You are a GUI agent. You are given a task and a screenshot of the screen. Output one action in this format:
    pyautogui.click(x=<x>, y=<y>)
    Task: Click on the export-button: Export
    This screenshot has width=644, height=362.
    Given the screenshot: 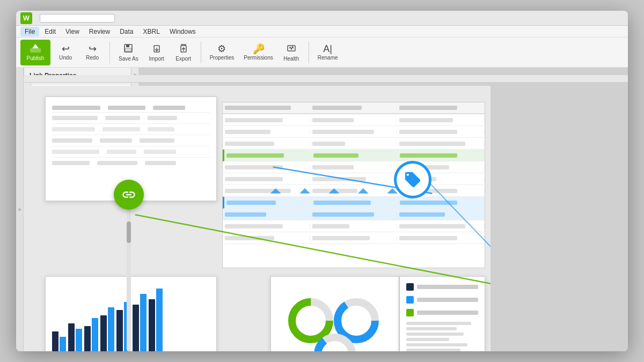 What is the action you would take?
    pyautogui.click(x=184, y=53)
    